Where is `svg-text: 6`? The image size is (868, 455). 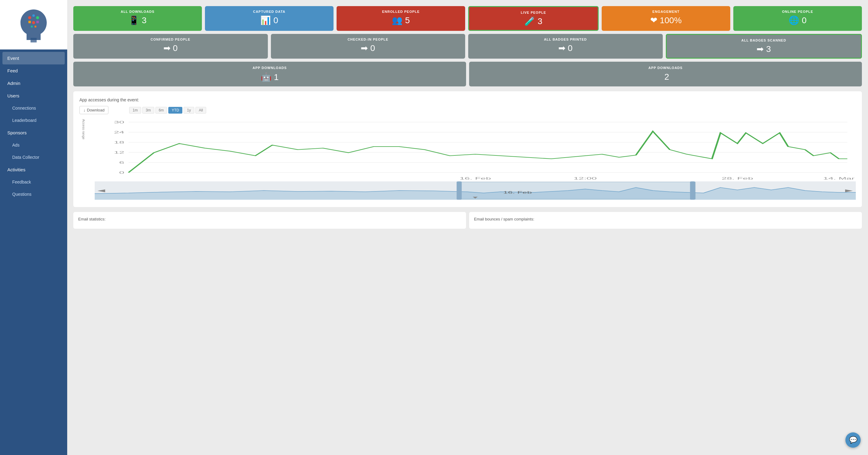
svg-text: 6 is located at coordinates (122, 162).